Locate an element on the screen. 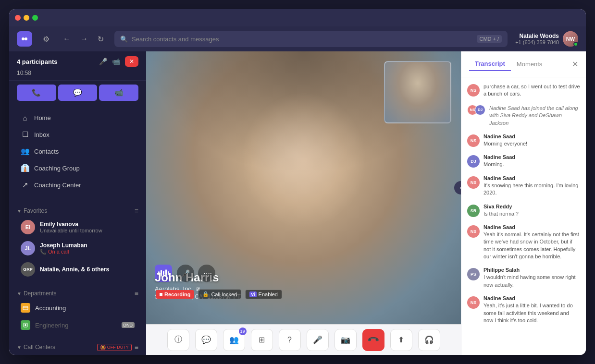 The image size is (595, 364). in-call-mute-button: 🎤 is located at coordinates (186, 273).